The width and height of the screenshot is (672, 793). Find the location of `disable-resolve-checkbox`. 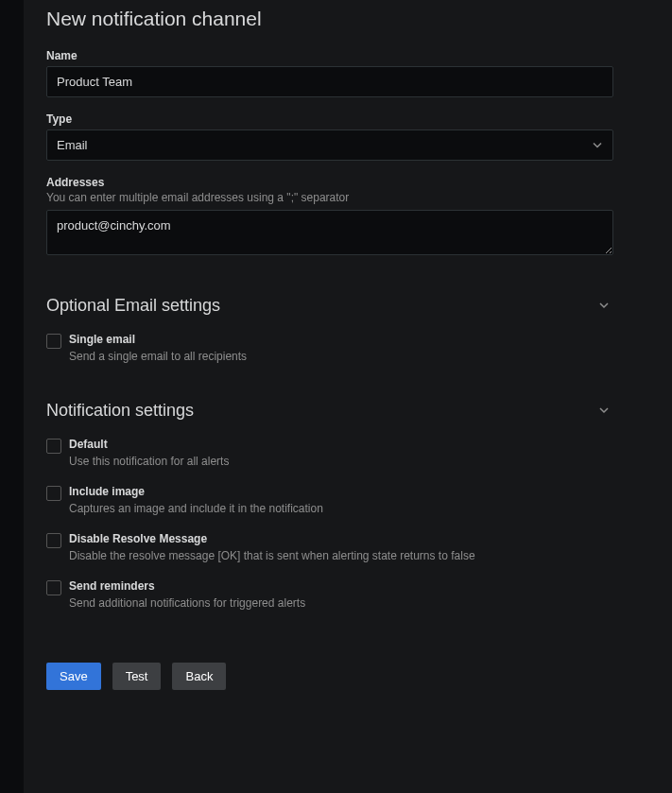

disable-resolve-checkbox is located at coordinates (54, 541).